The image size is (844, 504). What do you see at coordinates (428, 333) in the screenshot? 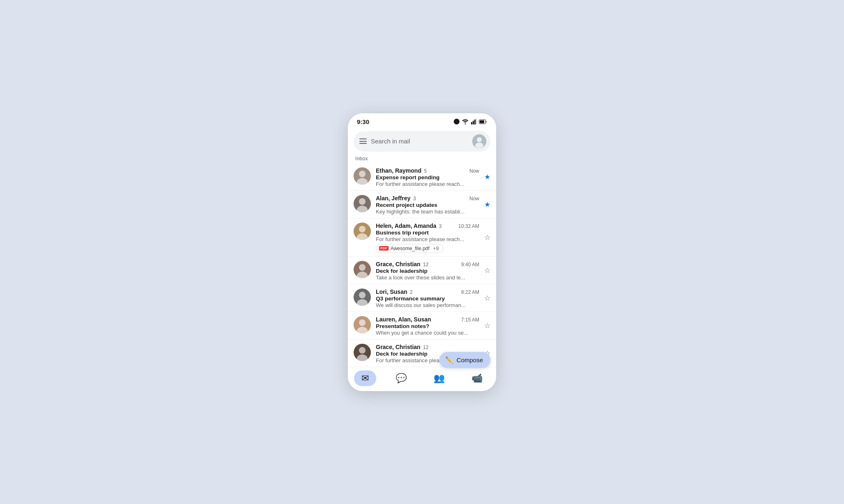
I see `email-preview: When you get a chance could you se...` at bounding box center [428, 333].